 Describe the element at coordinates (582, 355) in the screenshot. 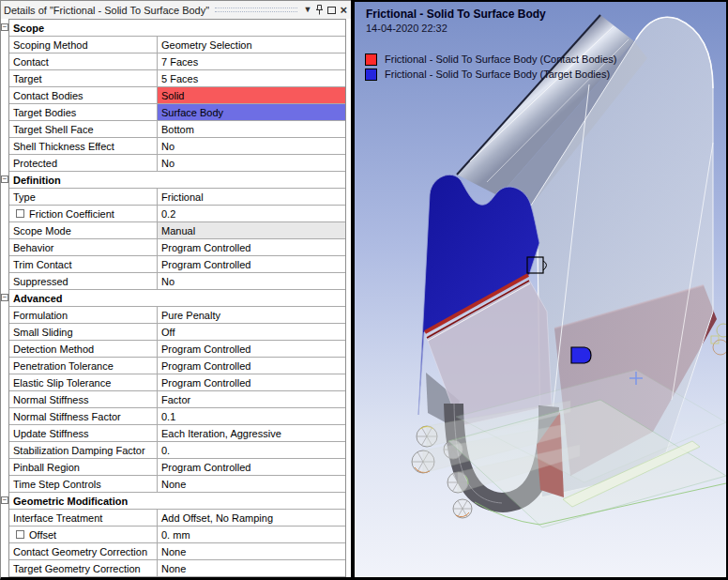

I see `target-annotation-flag` at that location.